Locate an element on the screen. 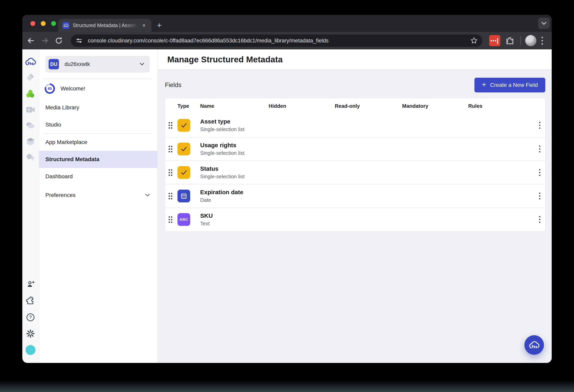 The height and width of the screenshot is (392, 574). account-selector: DU du26xxwtk is located at coordinates (98, 64).